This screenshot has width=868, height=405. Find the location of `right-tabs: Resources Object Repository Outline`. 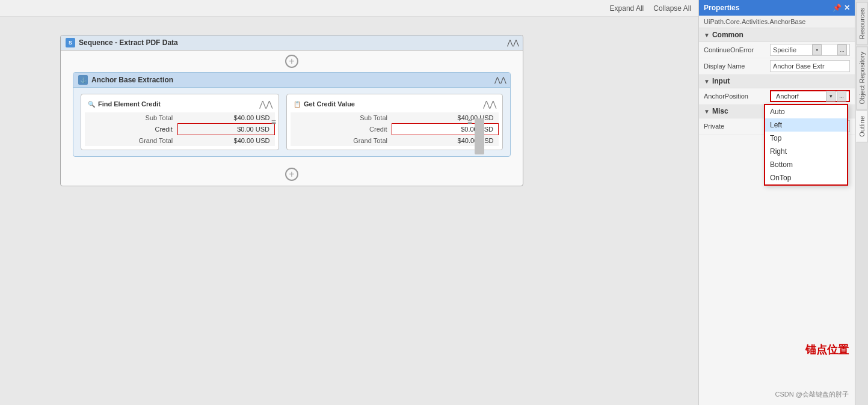

right-tabs: Resources Object Repository Outline is located at coordinates (861, 202).